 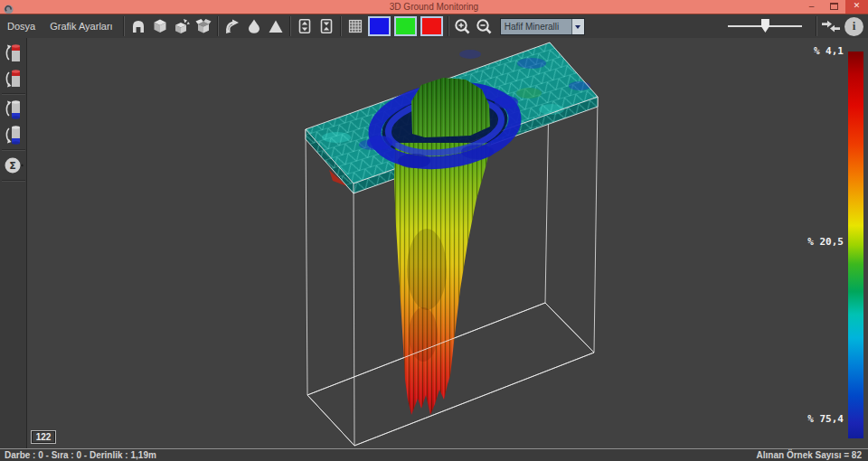 What do you see at coordinates (857, 7) in the screenshot?
I see `close-button: ✕` at bounding box center [857, 7].